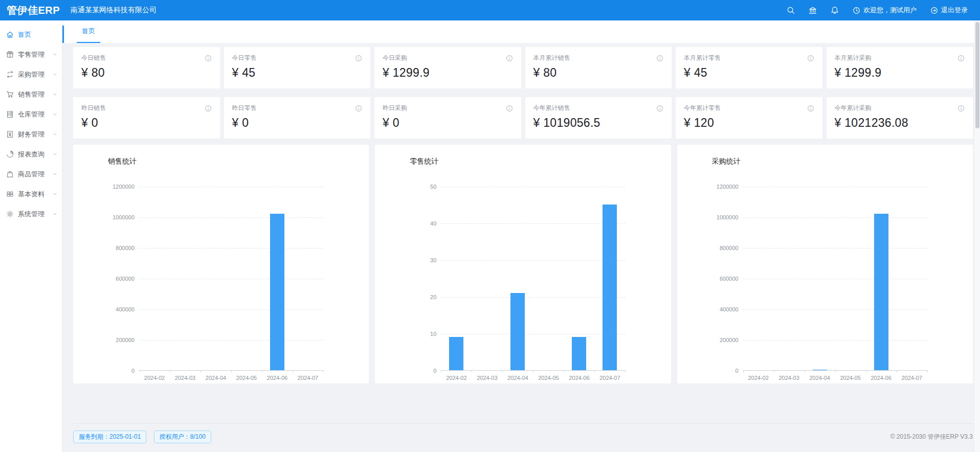 Image resolution: width=980 pixels, height=452 pixels. Describe the element at coordinates (954, 10) in the screenshot. I see `logout-text: 退出登录` at that location.